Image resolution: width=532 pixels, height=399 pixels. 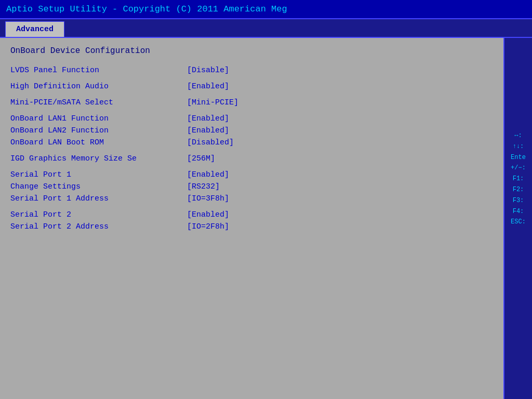 I want to click on config-value: [IO=3F8h], so click(x=208, y=198).